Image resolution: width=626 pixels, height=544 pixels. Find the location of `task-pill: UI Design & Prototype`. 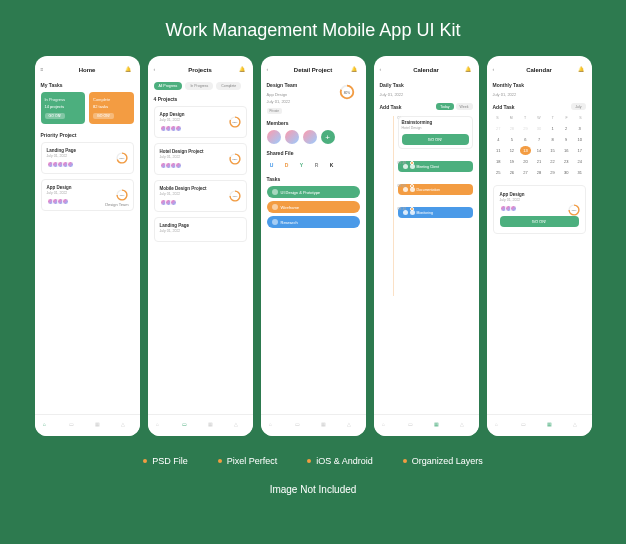

task-pill: UI Design & Prototype is located at coordinates (314, 192).